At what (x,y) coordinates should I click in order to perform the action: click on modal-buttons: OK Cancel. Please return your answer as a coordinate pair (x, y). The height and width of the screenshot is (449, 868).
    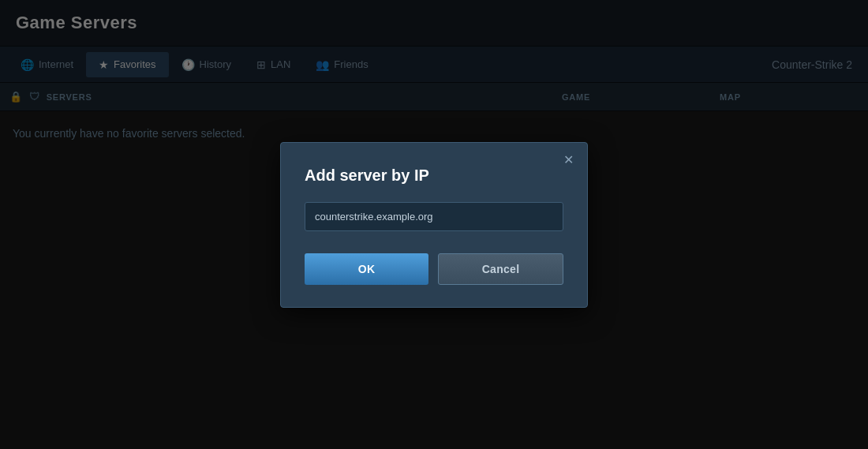
    Looking at the image, I should click on (434, 269).